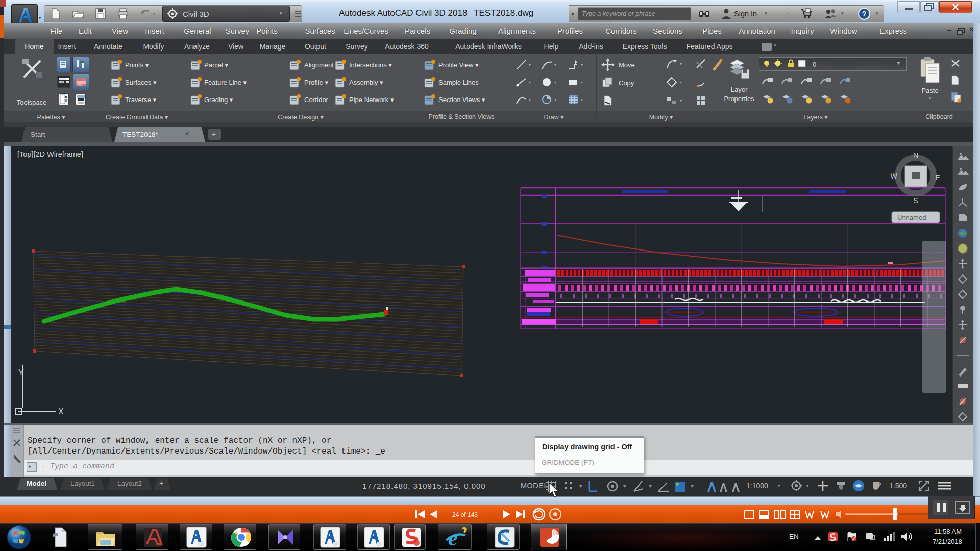  What do you see at coordinates (465, 515) in the screenshot?
I see `svg-text: 24 of 143` at bounding box center [465, 515].